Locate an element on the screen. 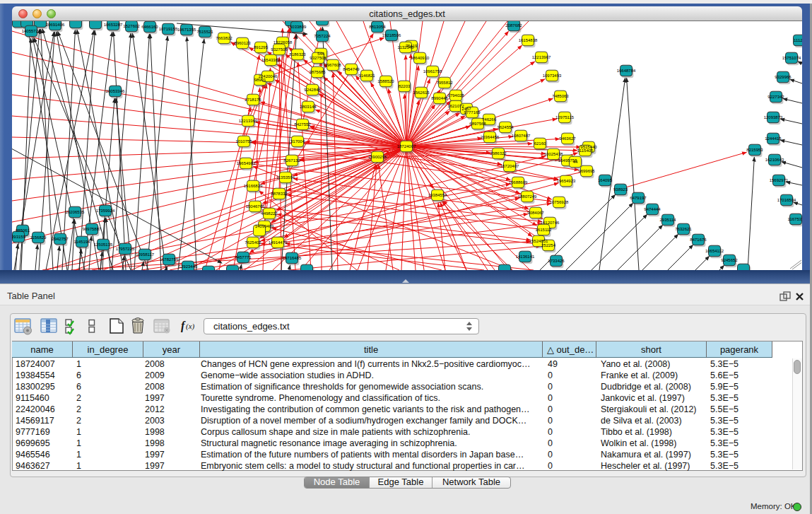 The height and width of the screenshot is (514, 812). svg-text: 16782759 is located at coordinates (170, 259).